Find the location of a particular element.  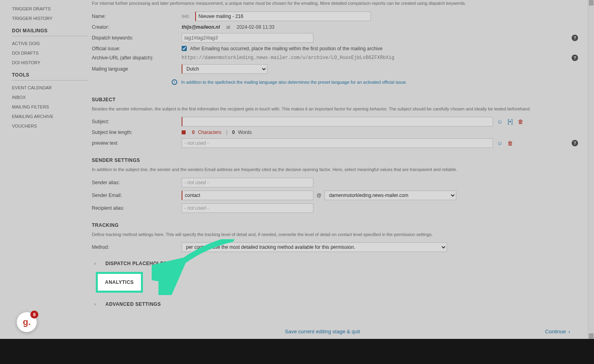

scroll-up-button is located at coordinates (591, 3).